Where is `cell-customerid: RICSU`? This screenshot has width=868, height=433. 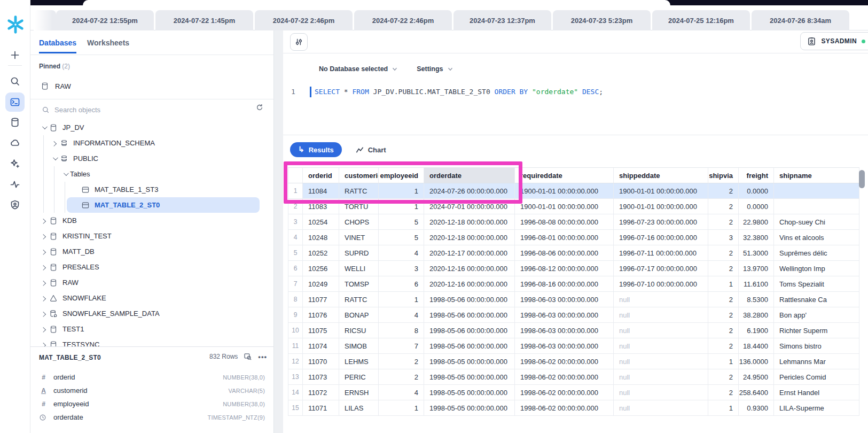 cell-customerid: RICSU is located at coordinates (359, 330).